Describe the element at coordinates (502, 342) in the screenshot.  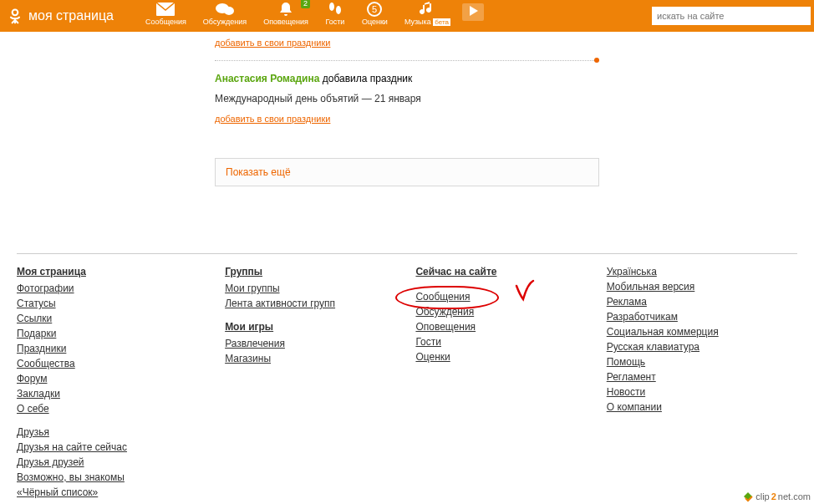
I see `footer-link: Гости` at that location.